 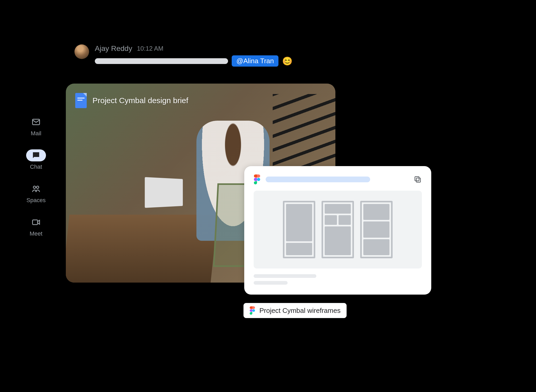 What do you see at coordinates (36, 222) in the screenshot?
I see `meet-icon` at bounding box center [36, 222].